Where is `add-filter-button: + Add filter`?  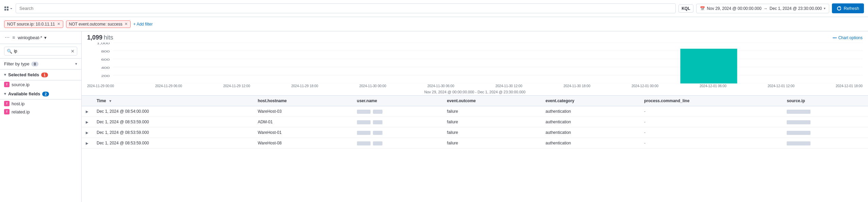 add-filter-button: + Add filter is located at coordinates (143, 24).